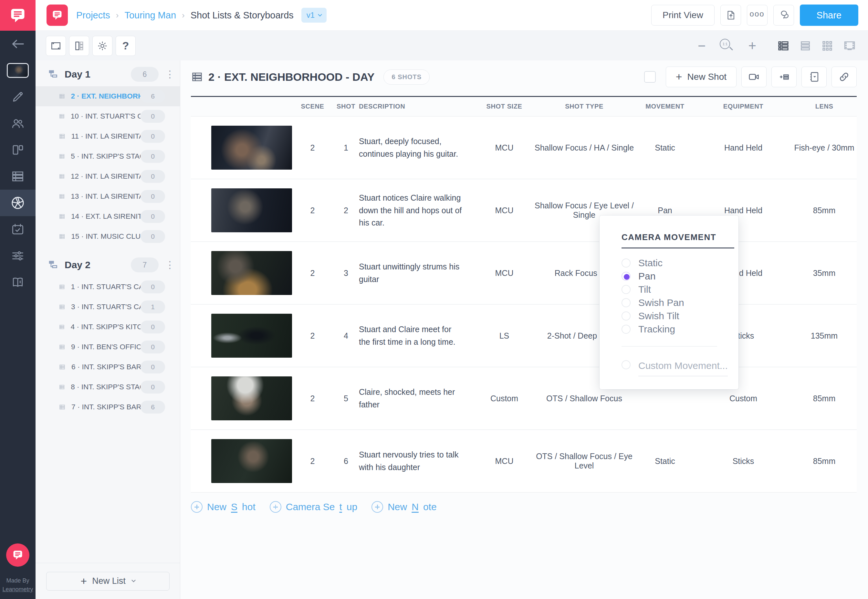  I want to click on cell-description: Stuart nervously tries to talk with his …, so click(417, 461).